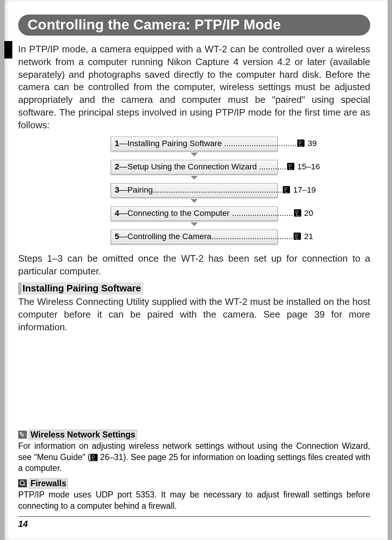  What do you see at coordinates (117, 213) in the screenshot?
I see `step-number: 4` at bounding box center [117, 213].